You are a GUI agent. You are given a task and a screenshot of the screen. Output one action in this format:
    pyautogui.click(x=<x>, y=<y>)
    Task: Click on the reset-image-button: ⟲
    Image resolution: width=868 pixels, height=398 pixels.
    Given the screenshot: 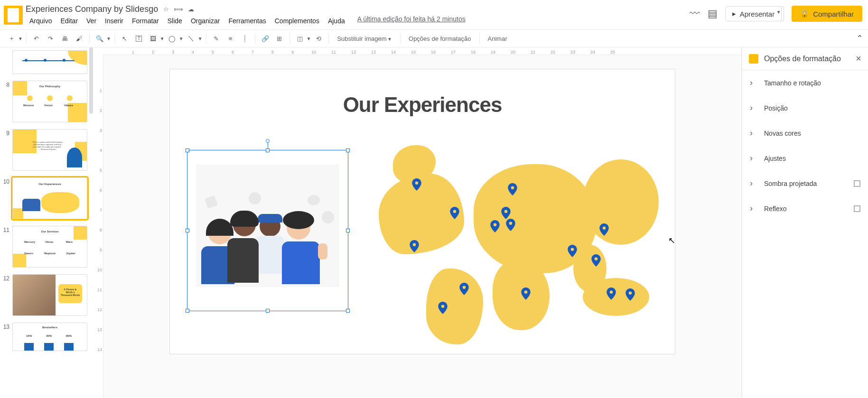 What is the action you would take?
    pyautogui.click(x=318, y=38)
    